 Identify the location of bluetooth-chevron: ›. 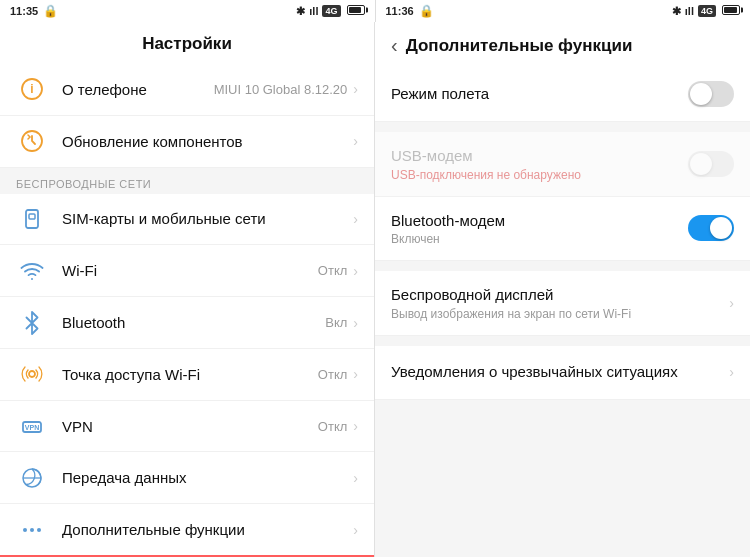
(356, 323).